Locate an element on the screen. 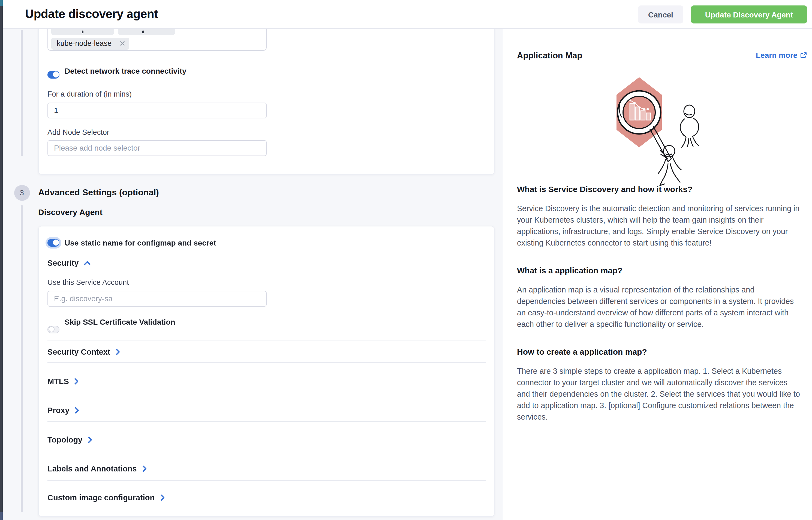  accordion-proxy: Proxy is located at coordinates (63, 410).